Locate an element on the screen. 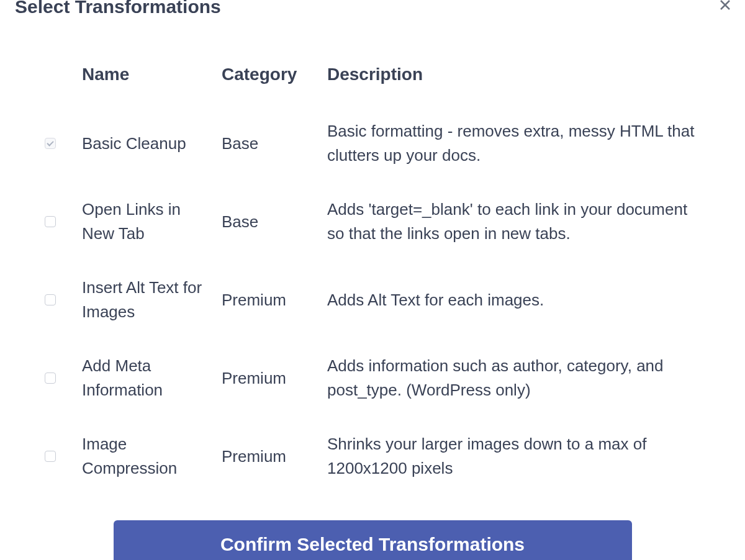 The width and height of the screenshot is (745, 560). table-row: Image CompressionPremiumShrinks your lar… is located at coordinates (372, 456).